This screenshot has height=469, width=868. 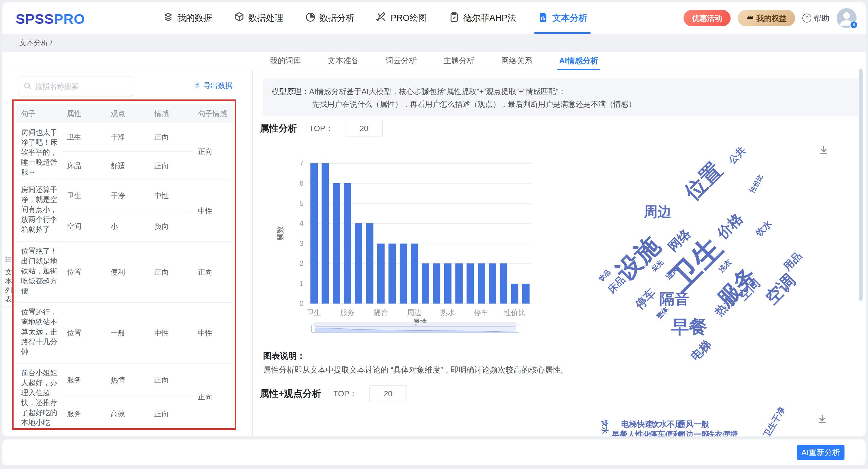 I want to click on list-icon, so click(x=9, y=260).